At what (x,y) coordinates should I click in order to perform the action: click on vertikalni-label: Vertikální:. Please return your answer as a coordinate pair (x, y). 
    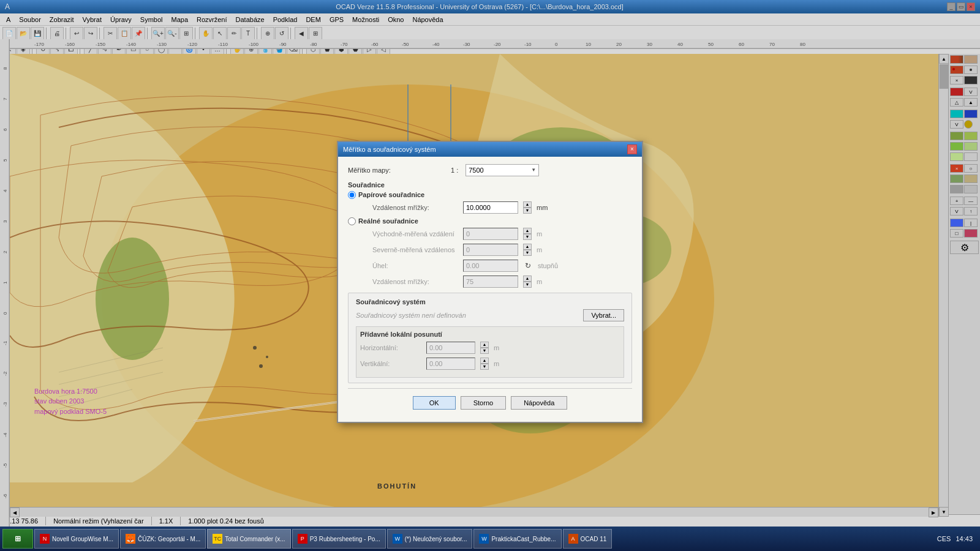
    Looking at the image, I should click on (391, 364).